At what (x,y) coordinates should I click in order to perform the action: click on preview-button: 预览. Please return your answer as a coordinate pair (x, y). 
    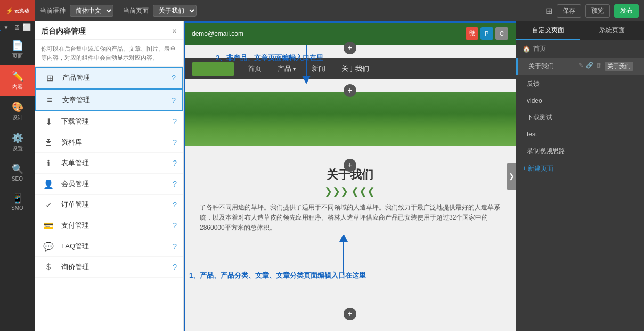
    Looking at the image, I should click on (598, 11).